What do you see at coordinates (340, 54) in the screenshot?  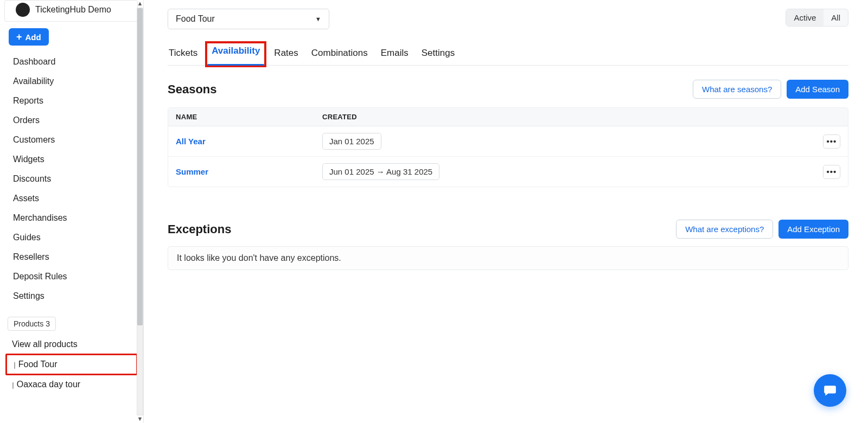 I see `tab-combinations: Combinations` at bounding box center [340, 54].